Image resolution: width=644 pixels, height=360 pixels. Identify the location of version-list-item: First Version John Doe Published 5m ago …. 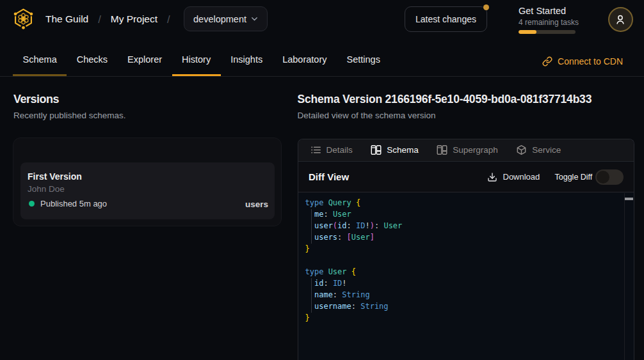
(147, 191).